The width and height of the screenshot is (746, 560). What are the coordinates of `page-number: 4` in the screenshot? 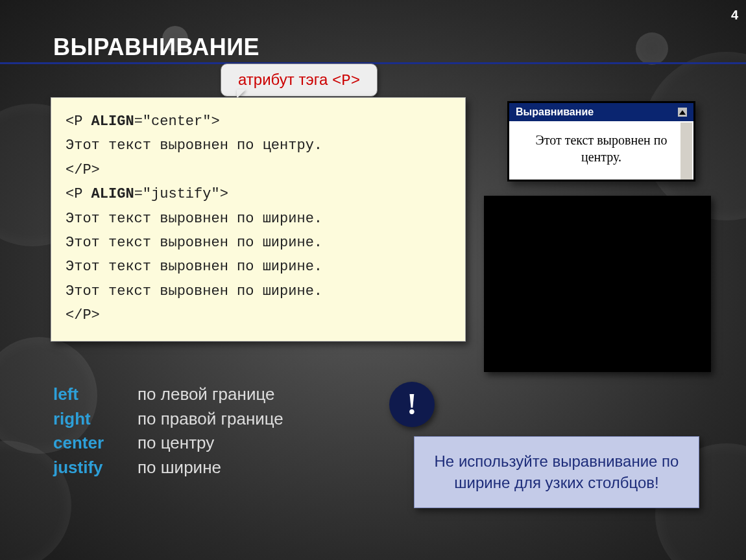 It's located at (734, 16).